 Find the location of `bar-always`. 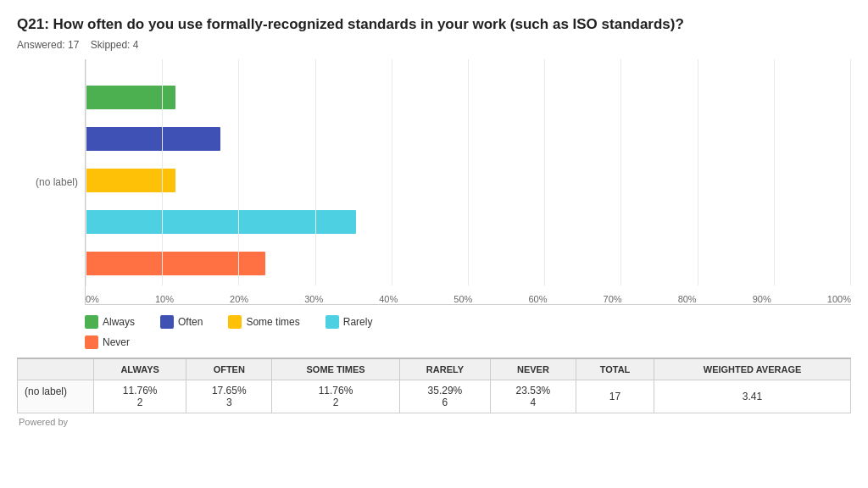

bar-always is located at coordinates (131, 97).